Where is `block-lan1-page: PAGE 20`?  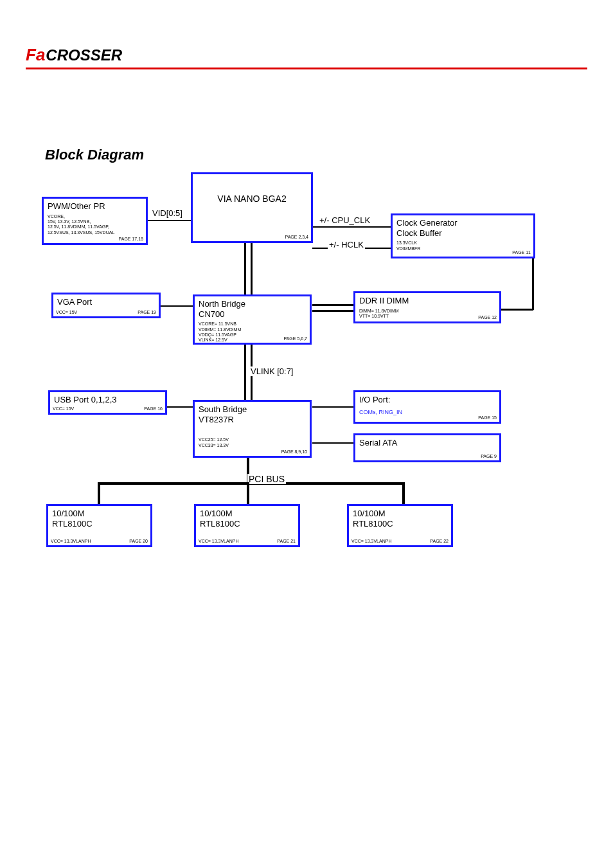
block-lan1-page: PAGE 20 is located at coordinates (139, 541).